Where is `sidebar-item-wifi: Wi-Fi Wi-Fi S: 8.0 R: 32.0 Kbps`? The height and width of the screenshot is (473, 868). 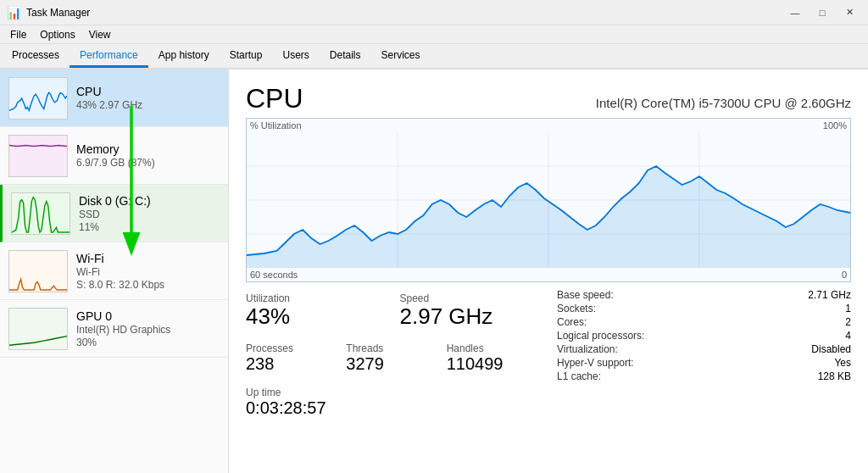
sidebar-item-wifi: Wi-Fi Wi-Fi S: 8.0 R: 32.0 Kbps is located at coordinates (114, 271).